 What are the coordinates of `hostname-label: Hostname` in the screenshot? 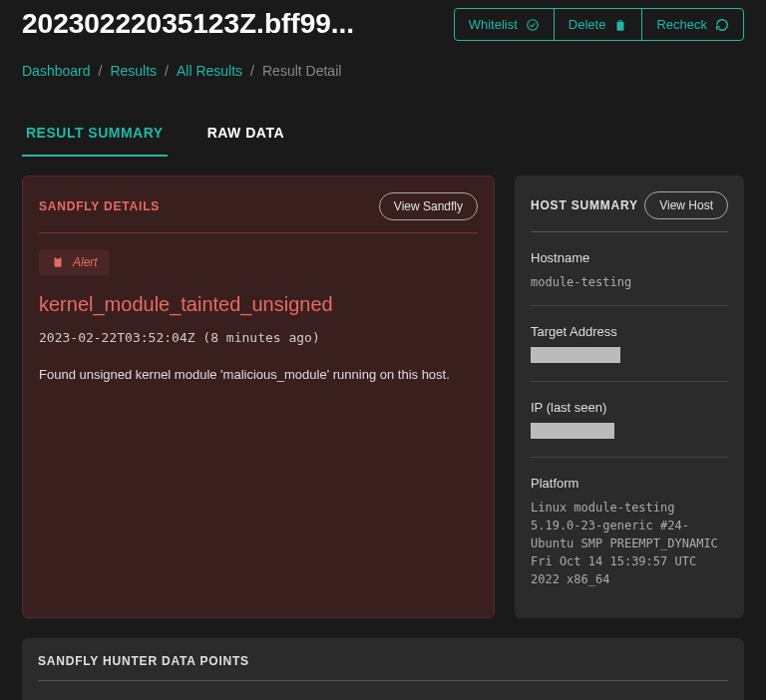 It's located at (629, 257).